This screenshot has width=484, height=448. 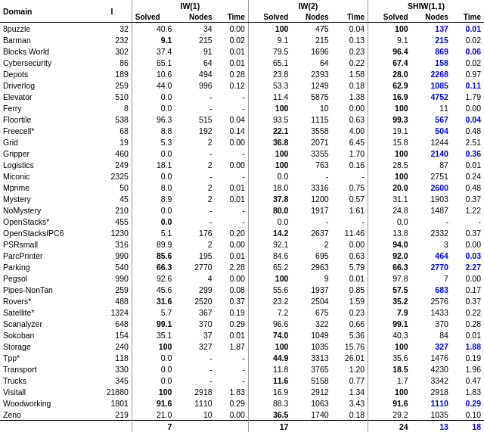 What do you see at coordinates (467, 153) in the screenshot?
I see `table-cell: 0.36` at bounding box center [467, 153].